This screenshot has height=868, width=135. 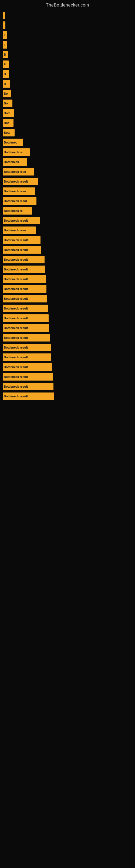 I want to click on result-bar: Bottleneck resul, so click(x=19, y=201).